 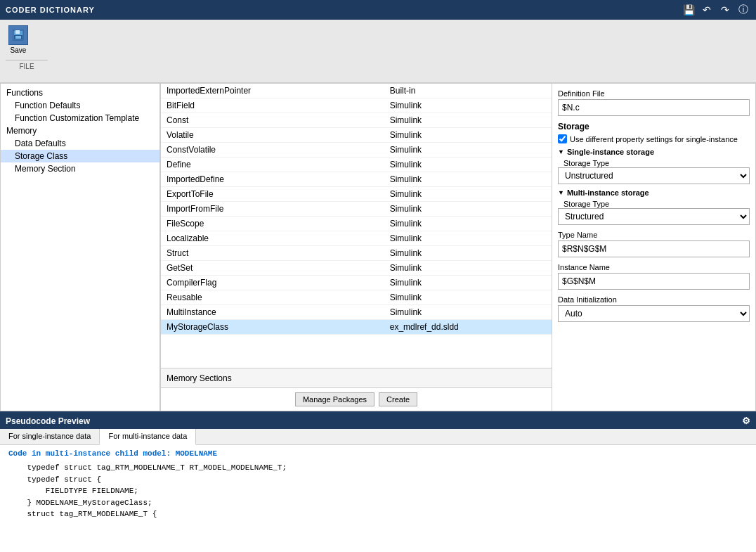 What do you see at coordinates (653, 217) in the screenshot?
I see `multi-storage-type-select: Structured Unstructured` at bounding box center [653, 217].